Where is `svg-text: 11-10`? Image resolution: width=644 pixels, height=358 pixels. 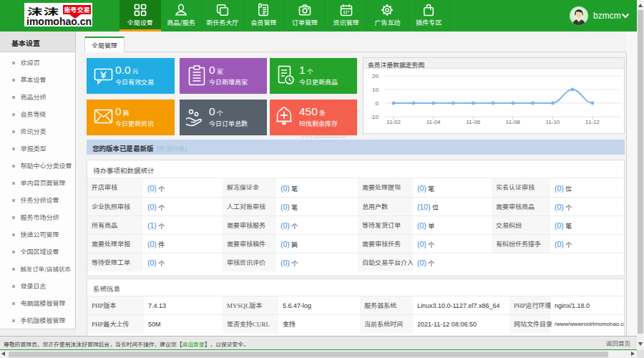 svg-text: 11-10 is located at coordinates (552, 122).